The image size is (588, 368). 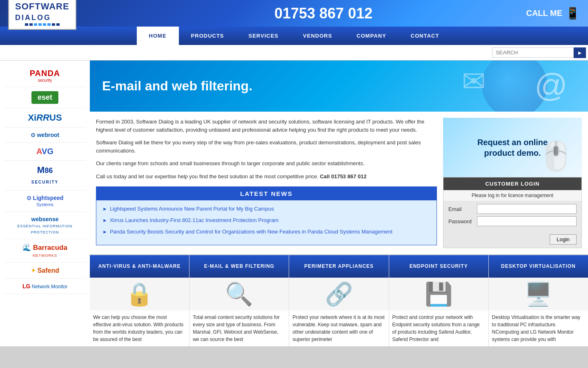 I want to click on nav-company: COMPANY, so click(x=371, y=36).